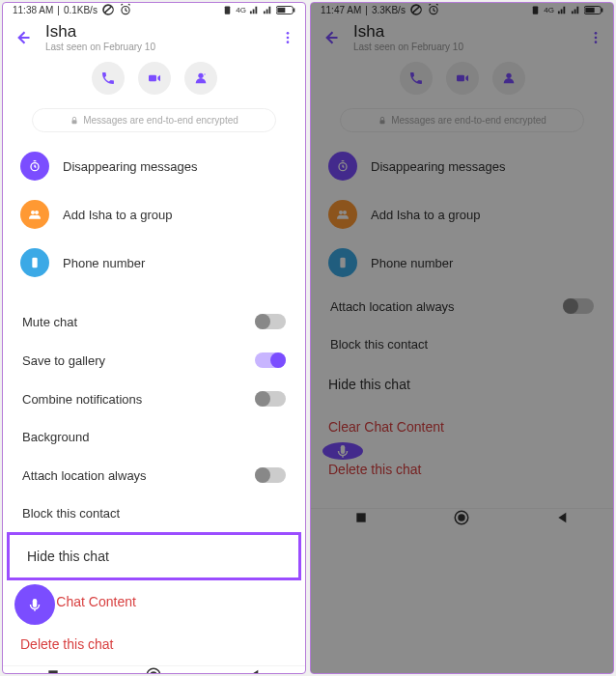  What do you see at coordinates (255, 10) in the screenshot?
I see `signal-icon` at bounding box center [255, 10].